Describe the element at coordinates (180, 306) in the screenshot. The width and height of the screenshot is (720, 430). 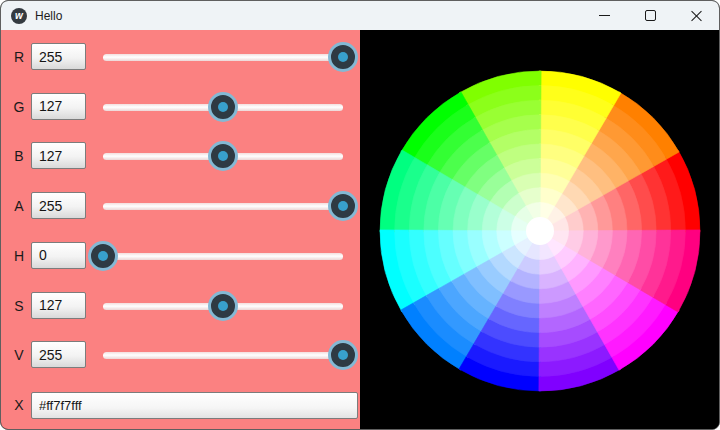
I see `slider-row-s: S` at that location.